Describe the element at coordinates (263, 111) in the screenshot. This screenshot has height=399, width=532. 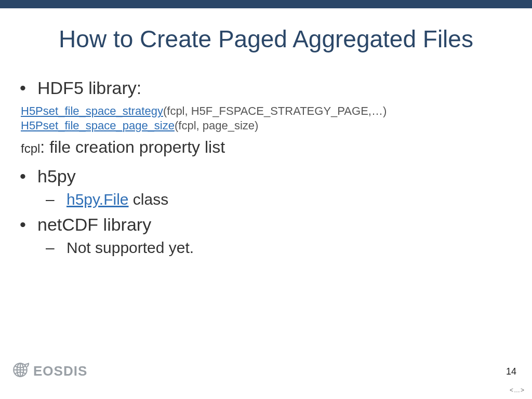
I see `code-line-1: H5Pset_file_space_strategy(fcpl, H5F_FSP…` at that location.